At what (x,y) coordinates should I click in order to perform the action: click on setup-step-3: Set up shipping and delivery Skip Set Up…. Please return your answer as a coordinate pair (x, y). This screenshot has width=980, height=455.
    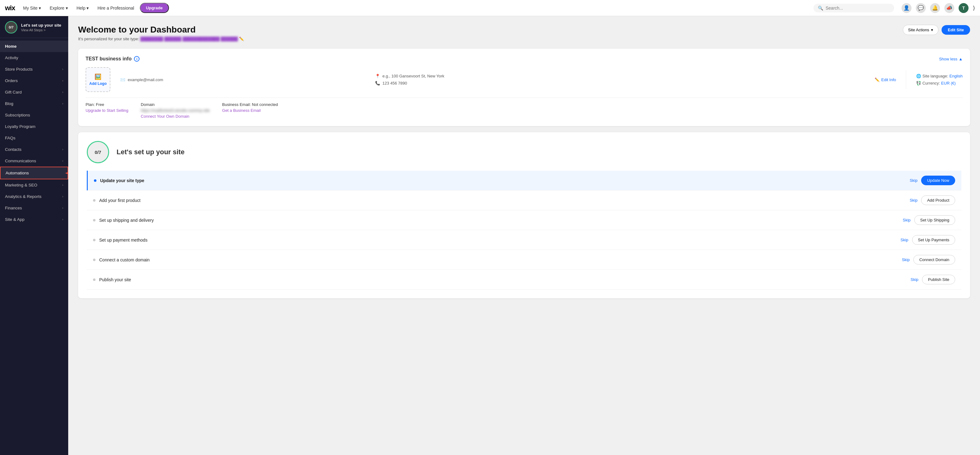
    Looking at the image, I should click on (524, 220).